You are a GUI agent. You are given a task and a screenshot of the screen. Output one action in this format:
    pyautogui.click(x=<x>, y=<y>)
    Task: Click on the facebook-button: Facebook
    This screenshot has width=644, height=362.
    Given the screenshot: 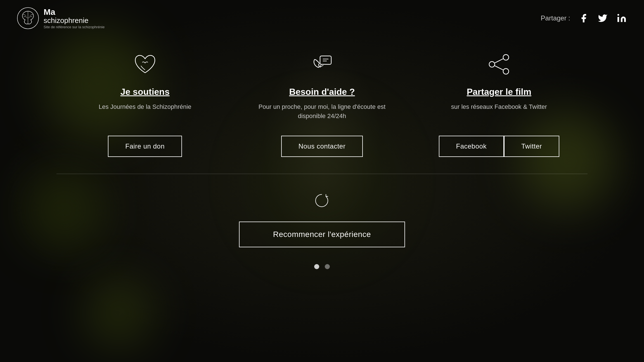 What is the action you would take?
    pyautogui.click(x=471, y=146)
    